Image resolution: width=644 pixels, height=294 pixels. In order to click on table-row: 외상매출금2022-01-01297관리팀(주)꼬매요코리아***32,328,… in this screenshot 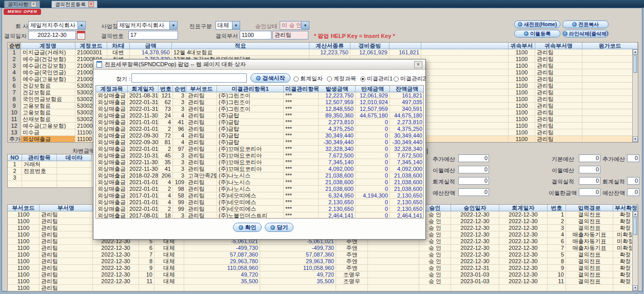, I will do `click(260, 149)`.